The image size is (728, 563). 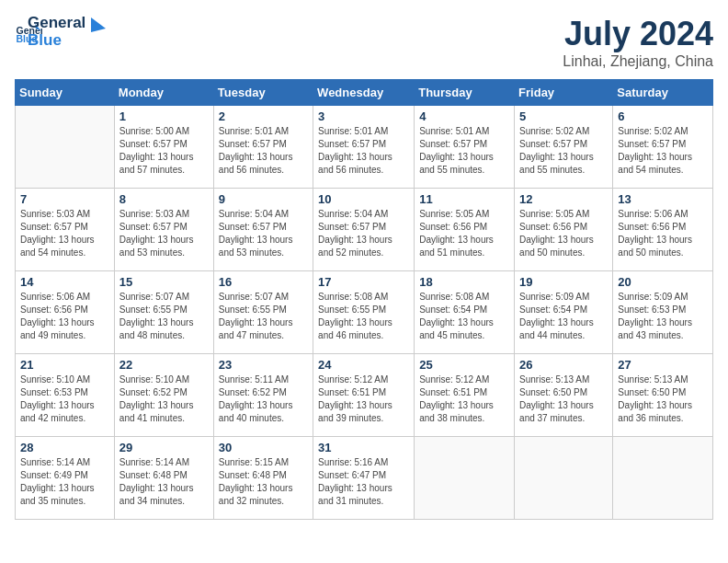 What do you see at coordinates (263, 313) in the screenshot?
I see `calendar-cell: 16Sunrise: 5:07 AM Sunset: 6:55 PM Dayli…` at bounding box center [263, 313].